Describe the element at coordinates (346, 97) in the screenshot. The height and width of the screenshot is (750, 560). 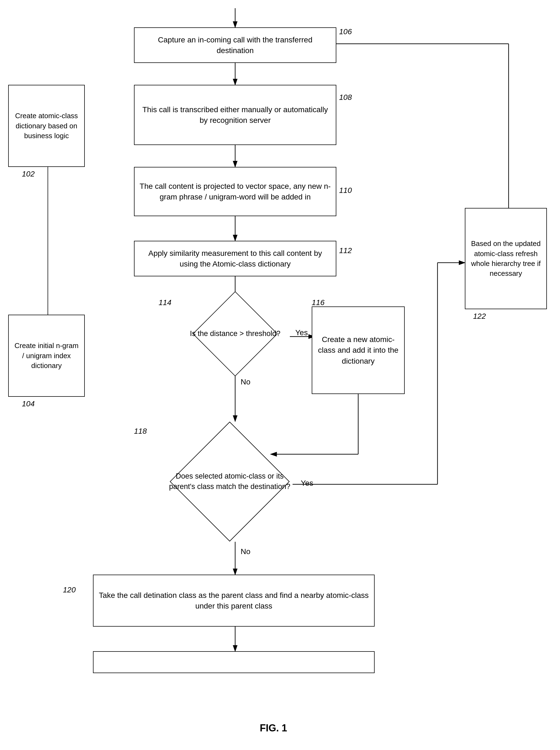
I see `ref-108: 108` at that location.